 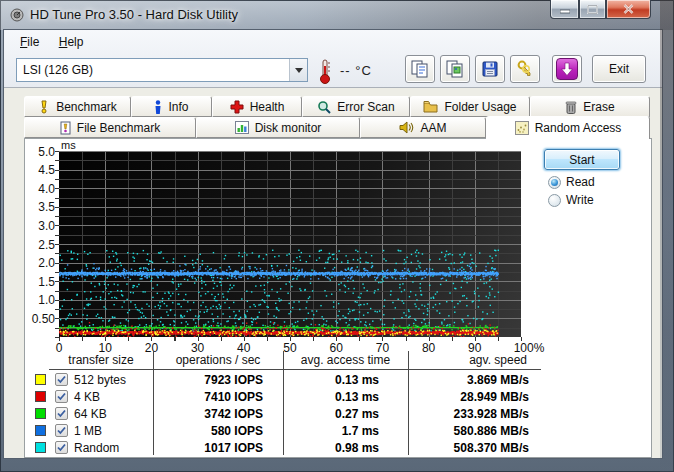 What do you see at coordinates (30, 42) in the screenshot?
I see `menu-file: File` at bounding box center [30, 42].